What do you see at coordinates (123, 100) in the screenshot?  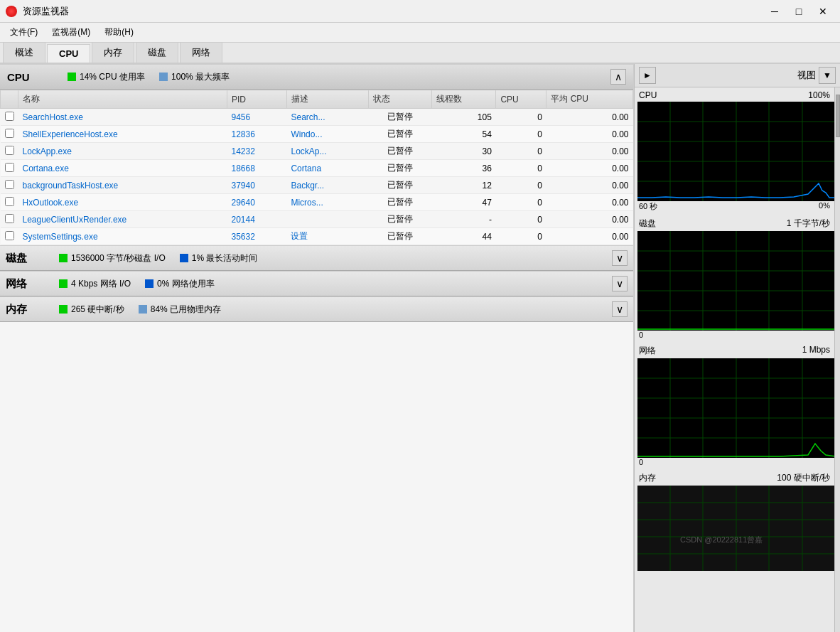 I see `col-name: 名称` at bounding box center [123, 100].